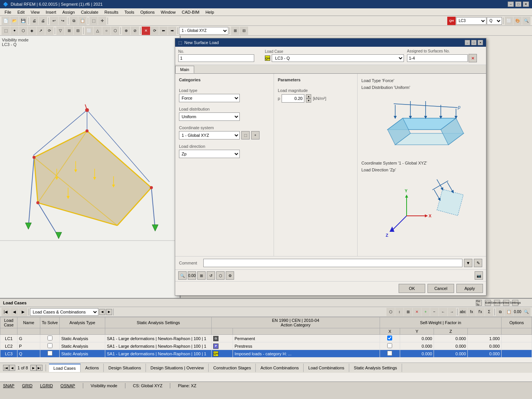 This screenshot has height=399, width=532. Describe the element at coordinates (255, 135) in the screenshot. I see `coord-add-btn: +` at that location.